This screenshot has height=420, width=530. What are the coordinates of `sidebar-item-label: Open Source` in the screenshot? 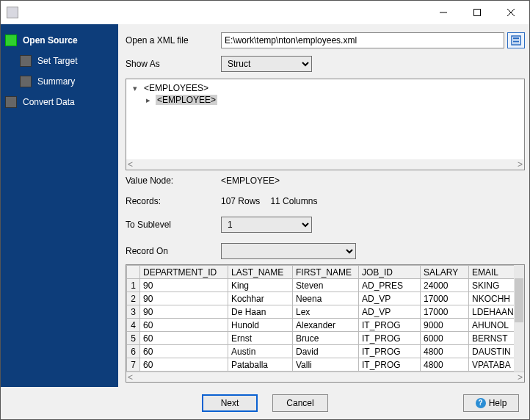 It's located at (50, 40).